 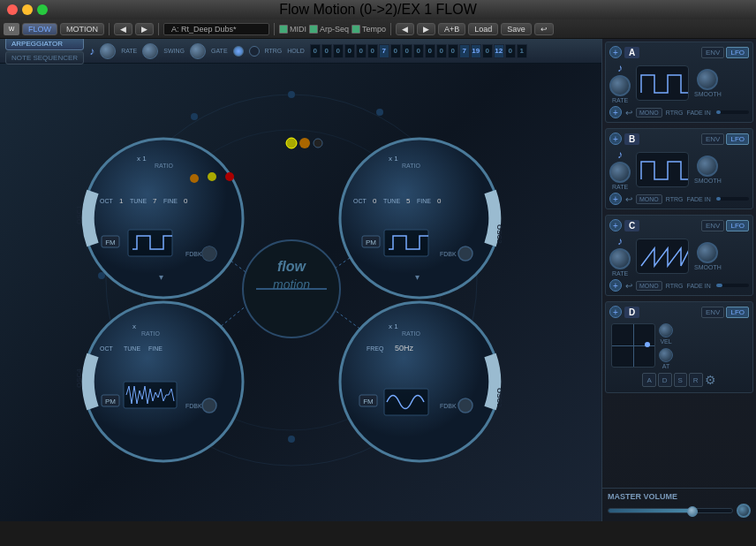 What do you see at coordinates (616, 225) in the screenshot?
I see `expand-c-button: +` at bounding box center [616, 225].